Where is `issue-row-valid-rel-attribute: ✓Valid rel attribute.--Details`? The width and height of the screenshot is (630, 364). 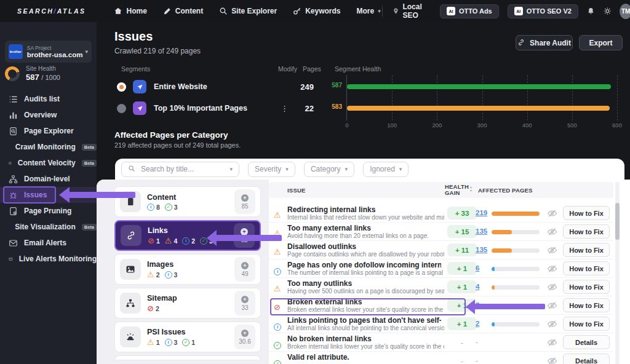
issue-row-valid-rel-attribute: ✓Valid rel attribute.--Details is located at coordinates (441, 358).